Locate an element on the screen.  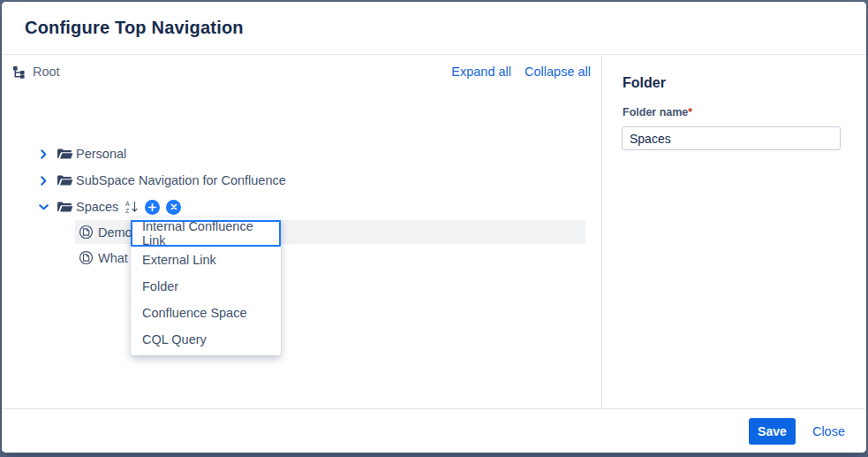
menu-item-folder: Folder is located at coordinates (206, 286).